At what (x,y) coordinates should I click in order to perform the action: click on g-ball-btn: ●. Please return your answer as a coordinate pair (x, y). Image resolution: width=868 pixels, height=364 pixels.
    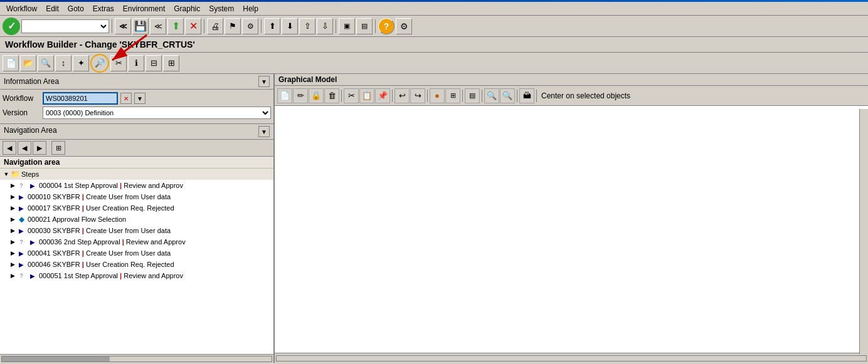
    Looking at the image, I should click on (437, 96).